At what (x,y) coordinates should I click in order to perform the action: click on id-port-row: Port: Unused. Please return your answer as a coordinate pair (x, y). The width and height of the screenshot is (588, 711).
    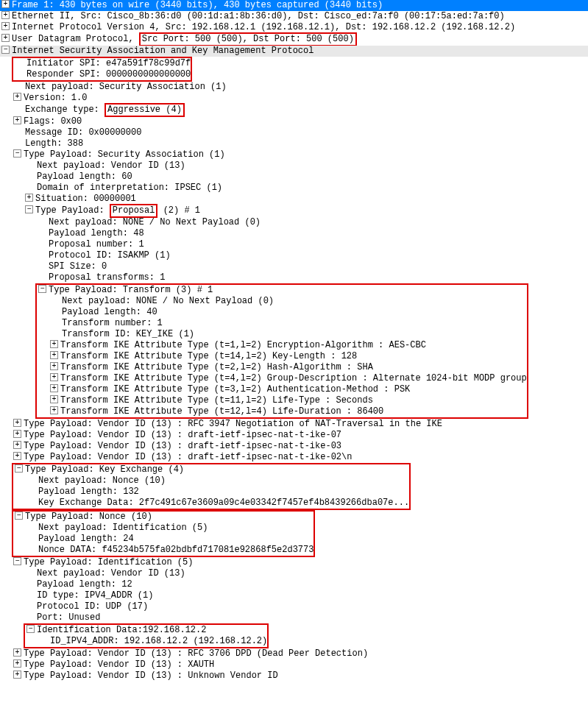
    Looking at the image, I should click on (294, 618).